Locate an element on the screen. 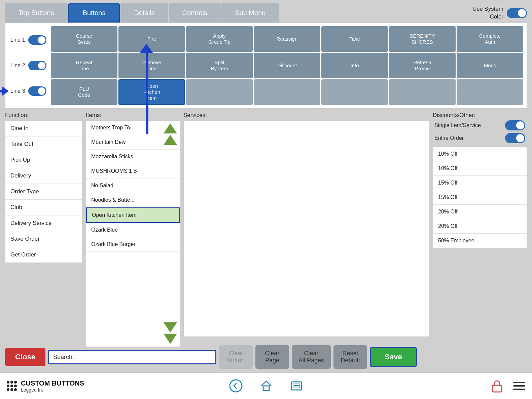 The height and width of the screenshot is (399, 532). items-label: Items: is located at coordinates (133, 115).